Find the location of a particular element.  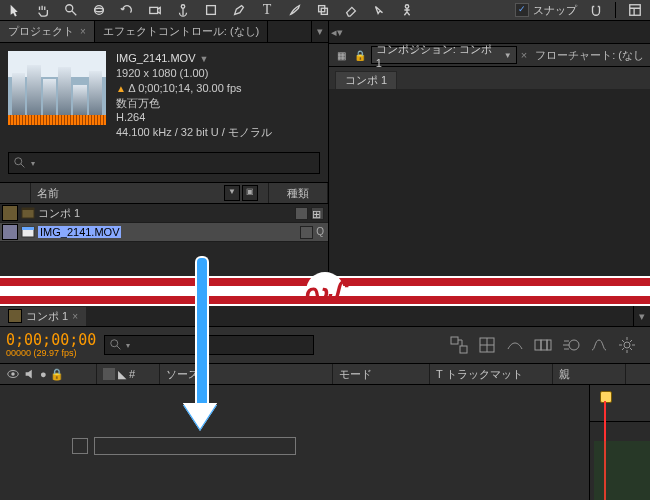

selection-tool is located at coordinates (15, 10).